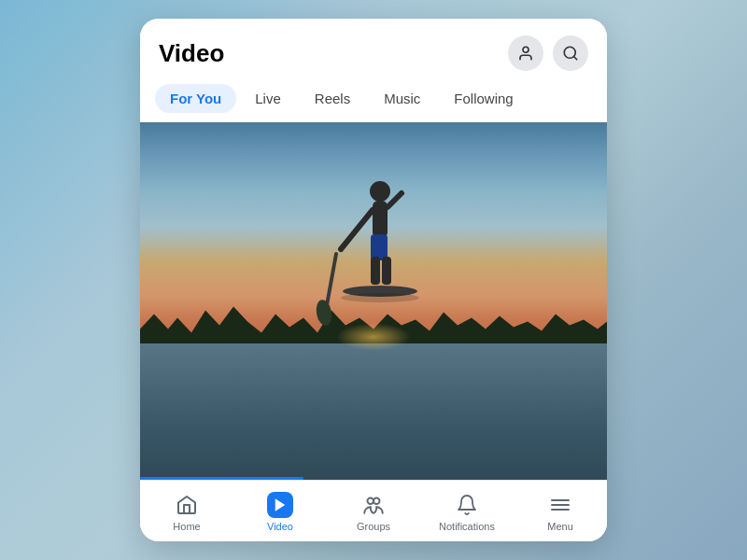  I want to click on nav-menu-label: Menu, so click(560, 526).